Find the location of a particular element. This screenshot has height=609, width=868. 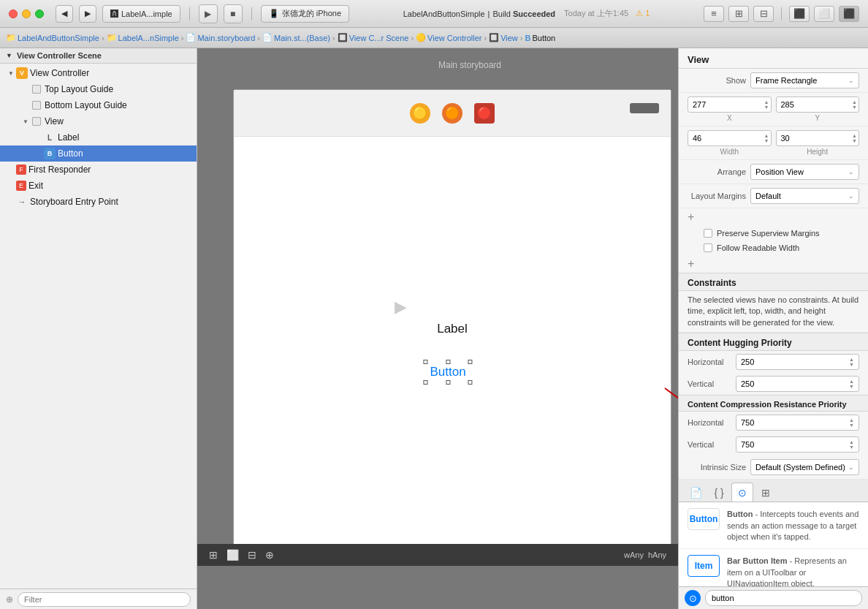

width-value: 46 is located at coordinates (697, 138).